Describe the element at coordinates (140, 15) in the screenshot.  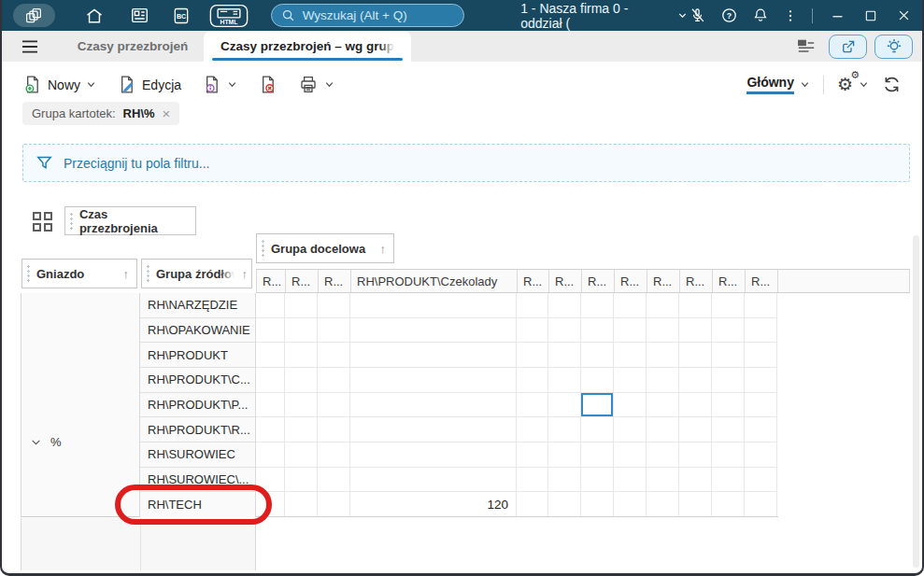
I see `news-panel-icon` at that location.